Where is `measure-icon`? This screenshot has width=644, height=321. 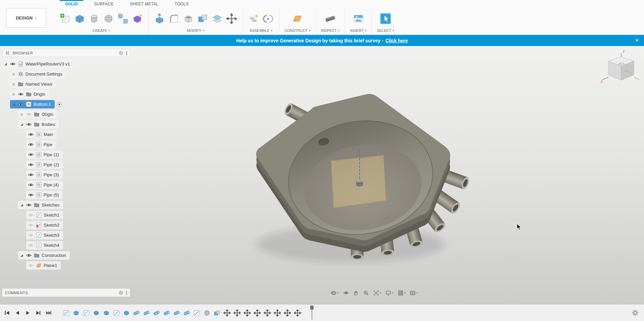
measure-icon is located at coordinates (330, 19).